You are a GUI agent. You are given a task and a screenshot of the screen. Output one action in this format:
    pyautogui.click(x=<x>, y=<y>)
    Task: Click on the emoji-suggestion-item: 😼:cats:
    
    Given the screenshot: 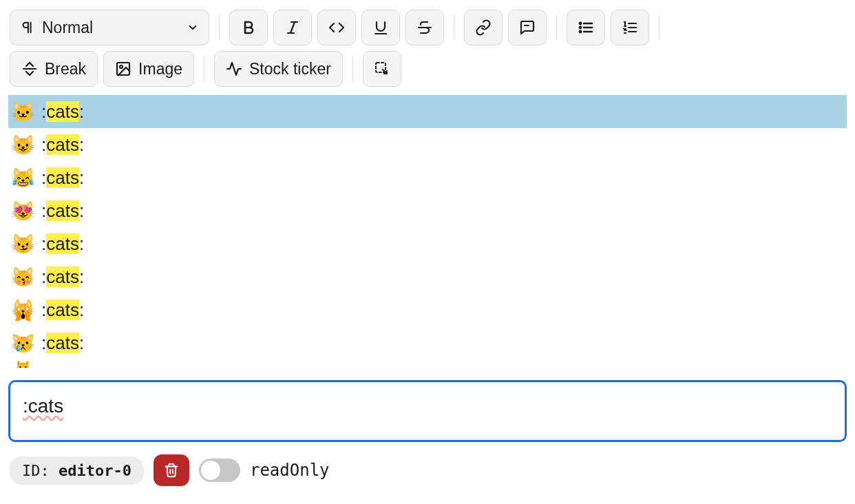 What is the action you would take?
    pyautogui.click(x=427, y=244)
    